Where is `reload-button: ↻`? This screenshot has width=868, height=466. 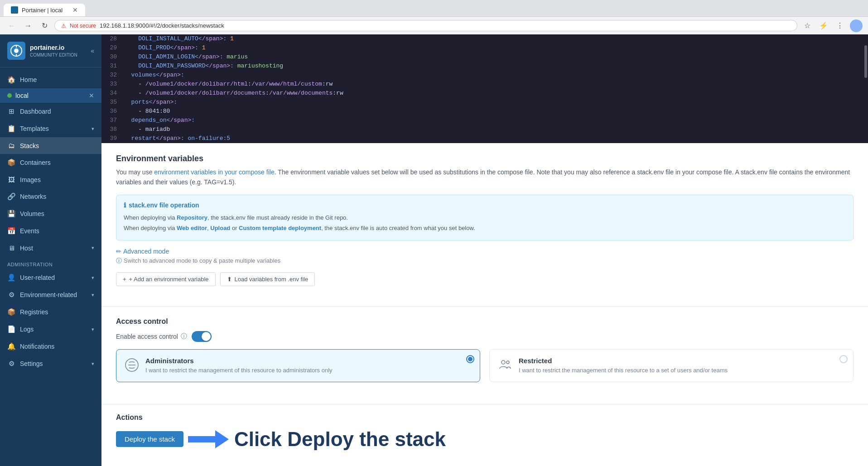 reload-button: ↻ is located at coordinates (44, 26).